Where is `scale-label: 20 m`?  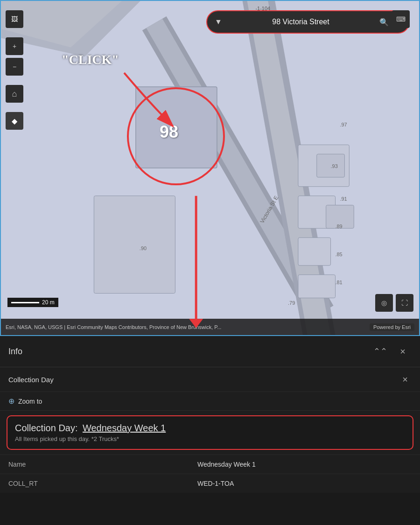
scale-label: 20 m is located at coordinates (49, 302).